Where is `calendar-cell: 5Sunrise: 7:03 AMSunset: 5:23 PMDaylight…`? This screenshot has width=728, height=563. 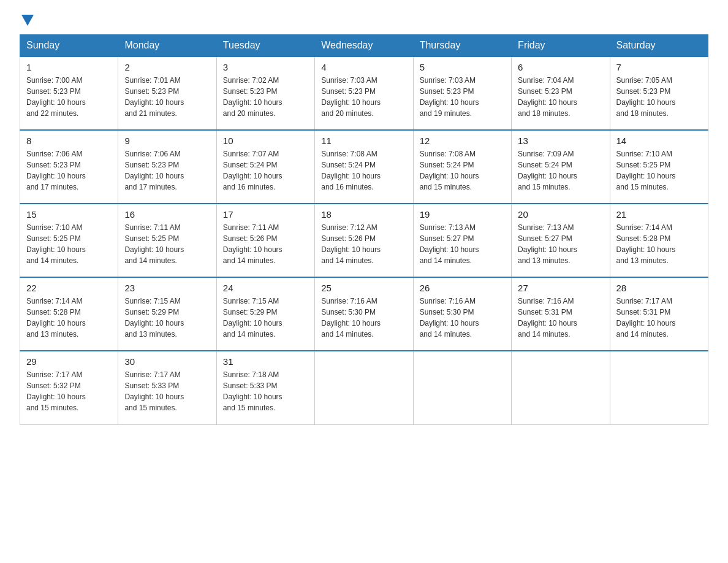
calendar-cell: 5Sunrise: 7:03 AMSunset: 5:23 PMDaylight… is located at coordinates (462, 93).